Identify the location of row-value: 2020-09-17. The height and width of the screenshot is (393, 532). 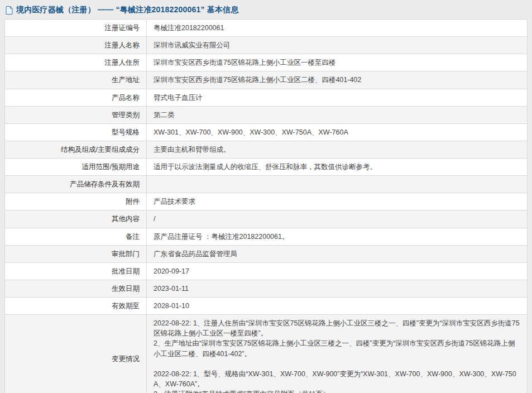
(337, 271).